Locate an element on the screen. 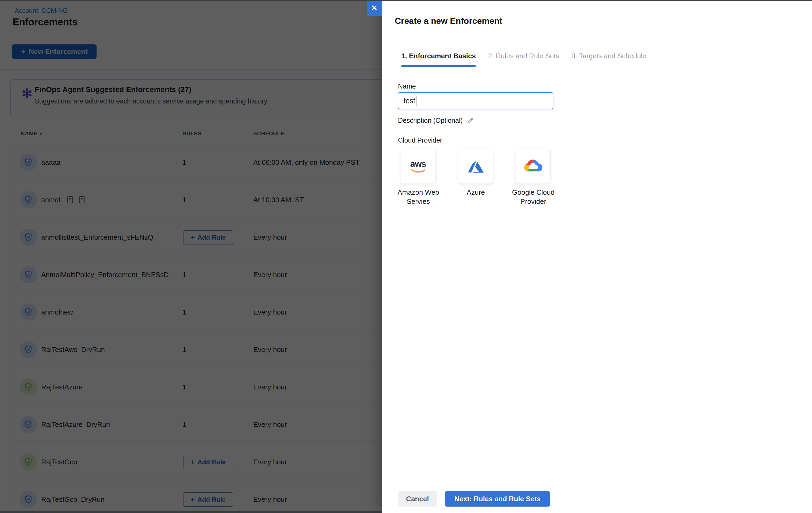 This screenshot has height=513, width=812. provider-aws: aws Amazon Web Servies is located at coordinates (418, 177).